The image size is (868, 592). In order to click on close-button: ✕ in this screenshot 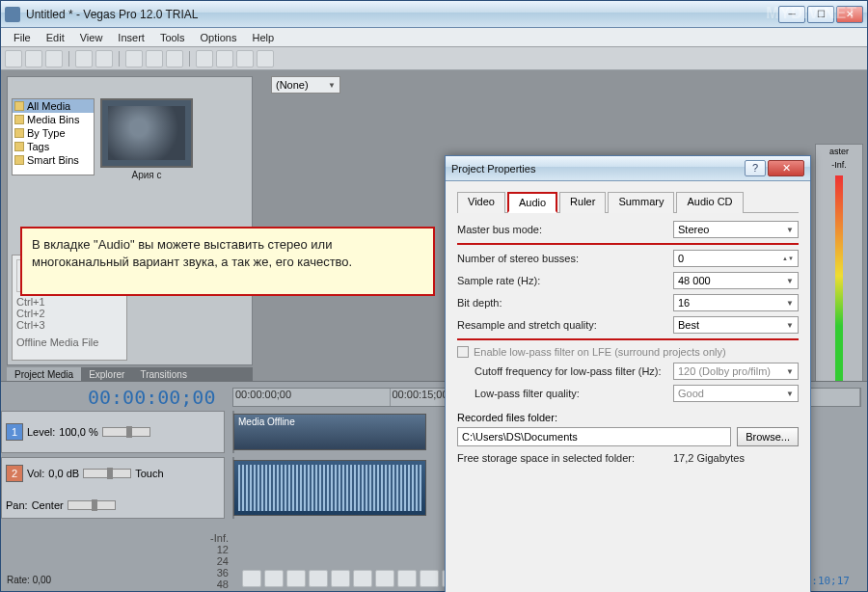, I will do `click(850, 14)`.